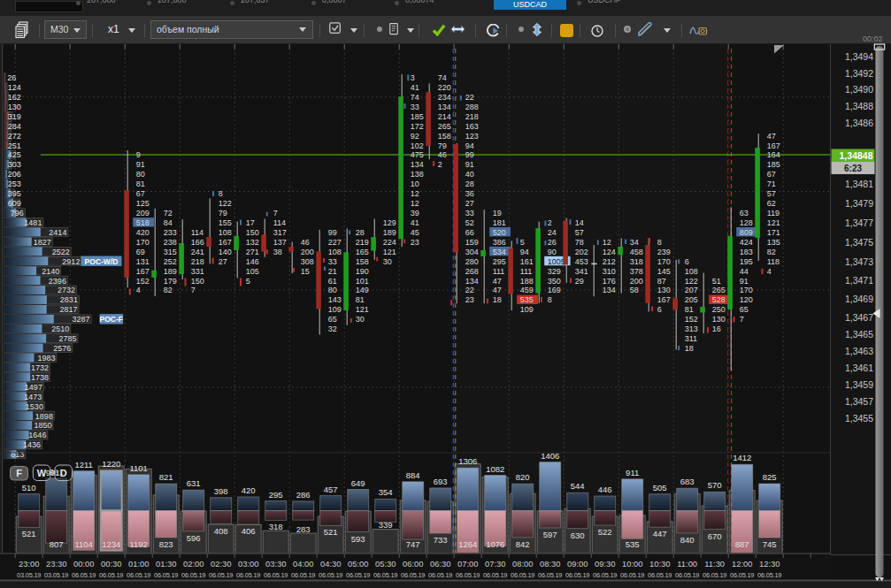 The width and height of the screenshot is (891, 588). I want to click on svg-text: 29, so click(580, 281).